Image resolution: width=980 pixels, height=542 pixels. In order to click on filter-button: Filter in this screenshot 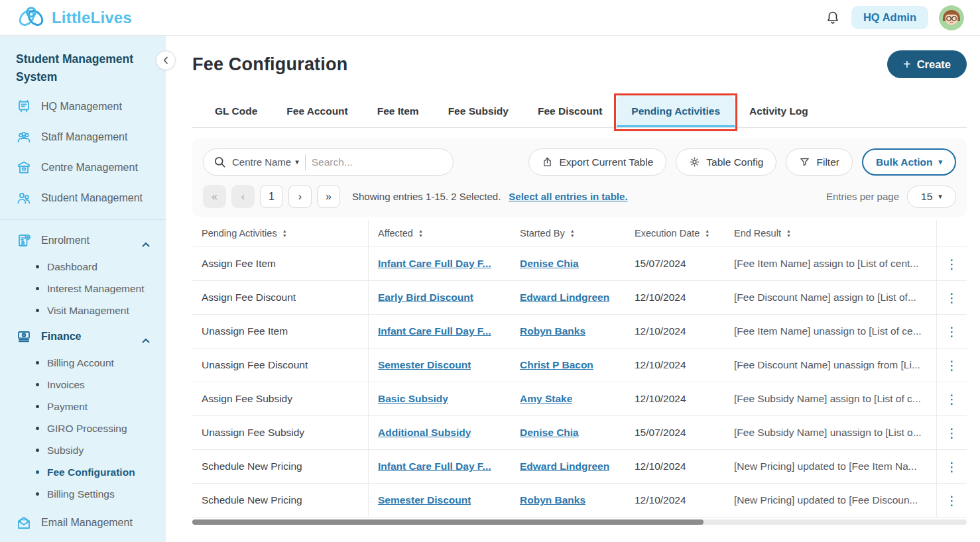, I will do `click(819, 162)`.